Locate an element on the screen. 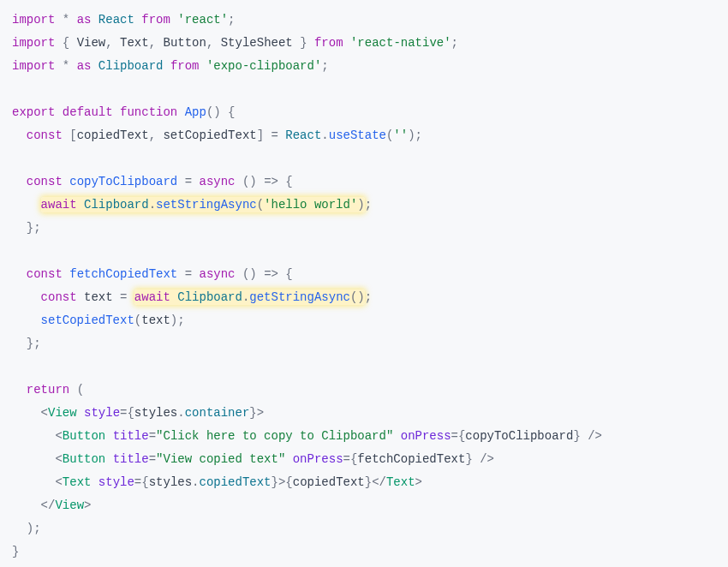 Image resolution: width=728 pixels, height=567 pixels. kw-default: default is located at coordinates (87, 112).